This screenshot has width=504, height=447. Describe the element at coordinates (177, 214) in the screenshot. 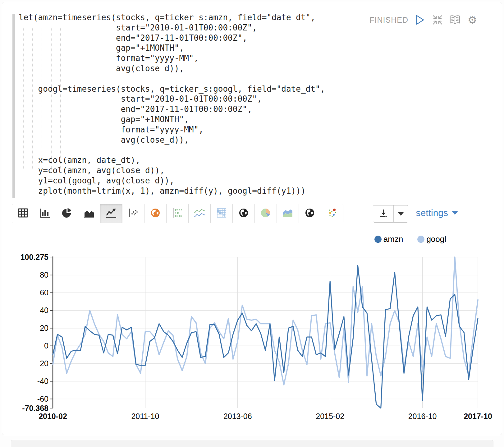

I see `dot-matrix-icon` at that location.